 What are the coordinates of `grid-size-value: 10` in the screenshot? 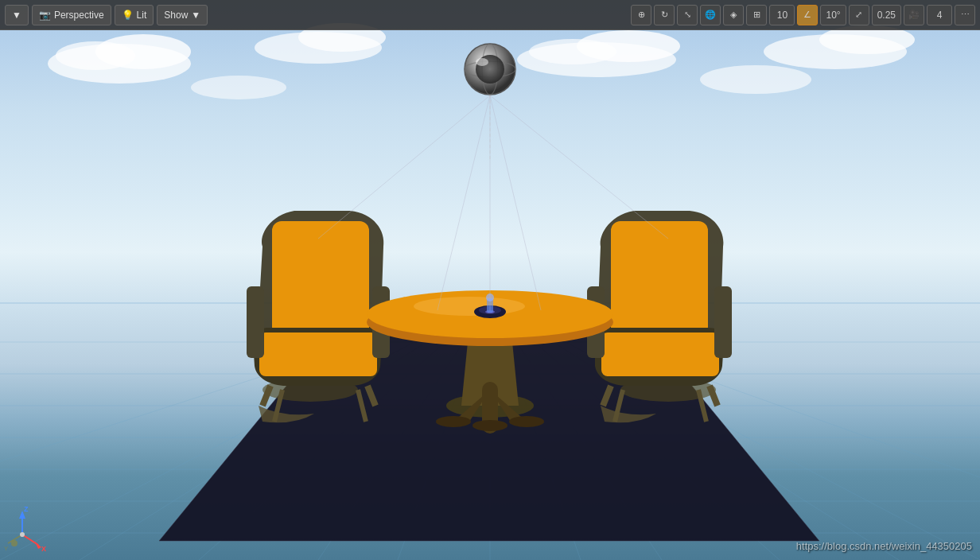 It's located at (782, 15).